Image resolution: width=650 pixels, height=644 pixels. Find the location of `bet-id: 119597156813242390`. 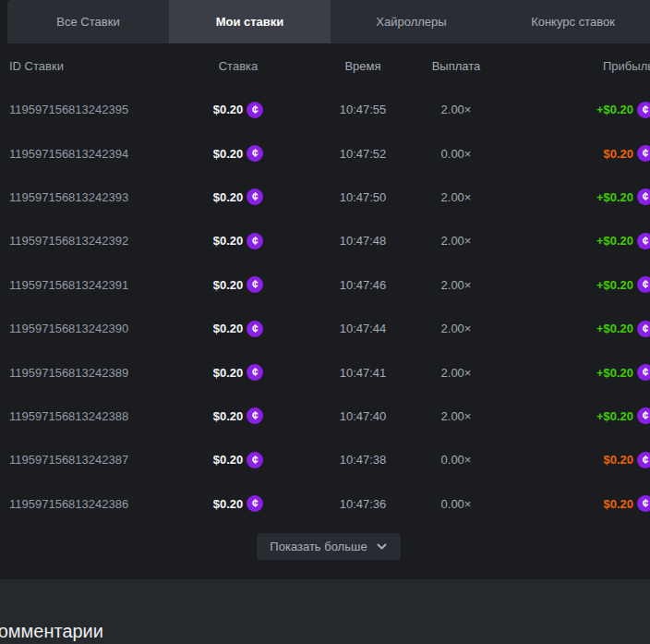

bet-id: 119597156813242390 is located at coordinates (92, 329).